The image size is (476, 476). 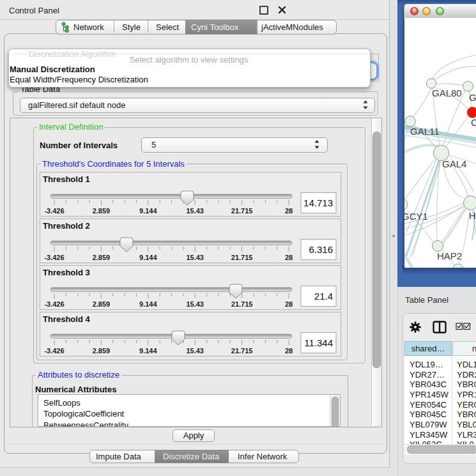 I want to click on svg-text: GAL4, so click(x=454, y=164).